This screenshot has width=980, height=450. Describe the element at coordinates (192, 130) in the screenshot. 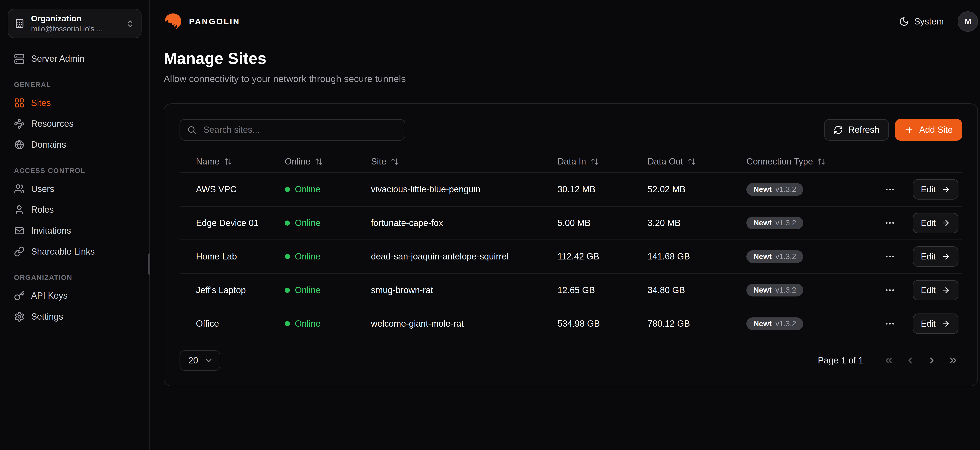

I see `search-icon` at that location.